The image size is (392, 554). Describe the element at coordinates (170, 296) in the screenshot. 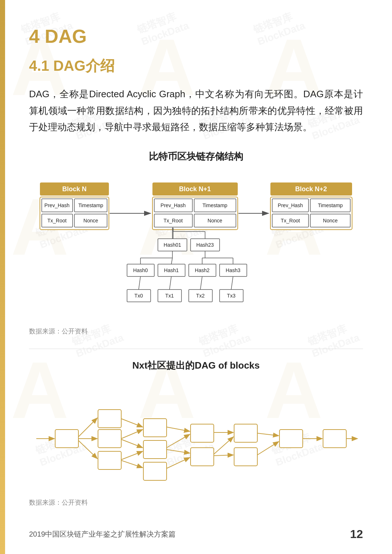

I see `svg-text: Tx1` at that location.